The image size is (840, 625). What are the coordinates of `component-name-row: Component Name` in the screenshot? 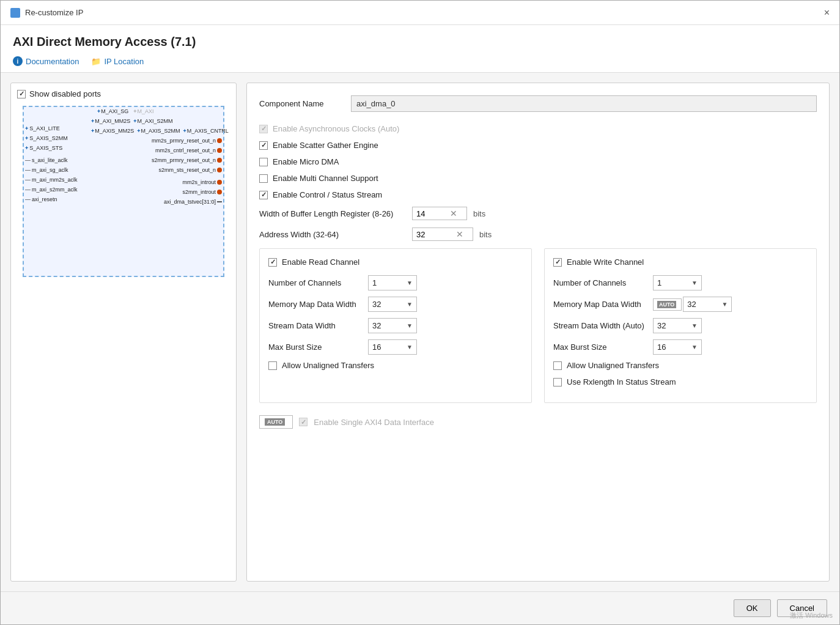 It's located at (538, 104).